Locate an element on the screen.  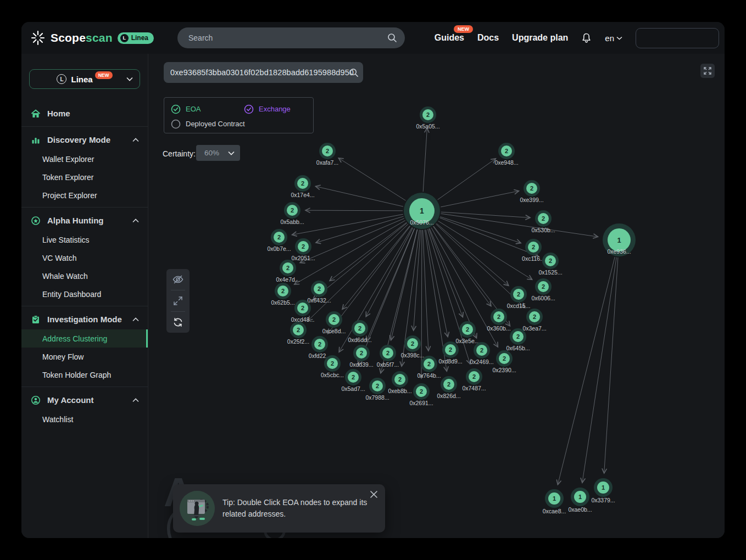
sidebar-item-my-account: My Account is located at coordinates (85, 400).